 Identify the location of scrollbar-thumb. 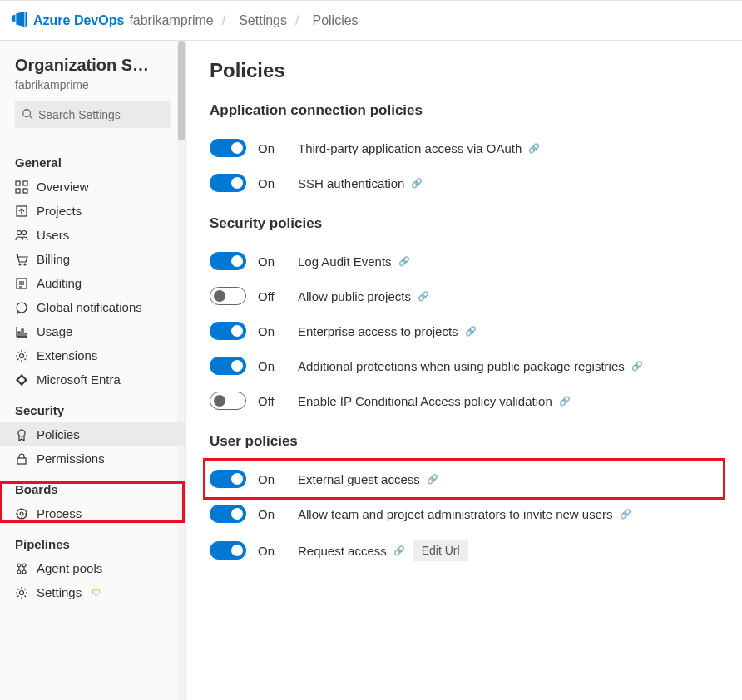
(181, 91).